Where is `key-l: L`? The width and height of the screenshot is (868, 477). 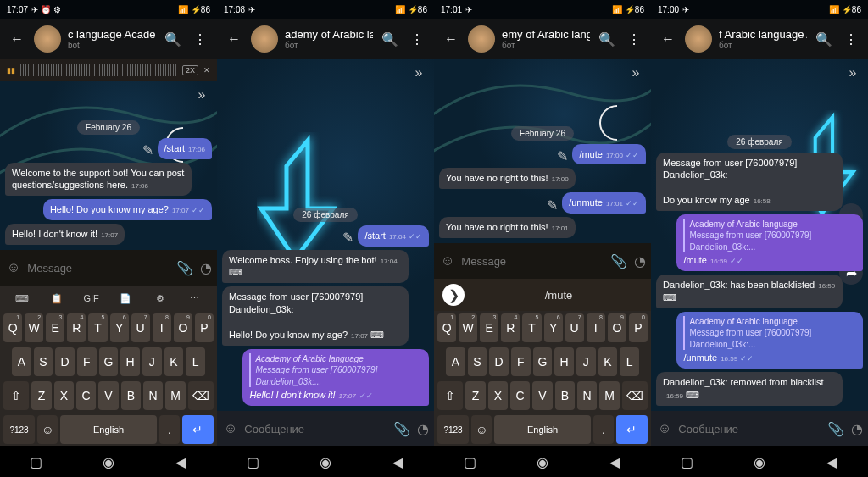 key-l: L is located at coordinates (195, 362).